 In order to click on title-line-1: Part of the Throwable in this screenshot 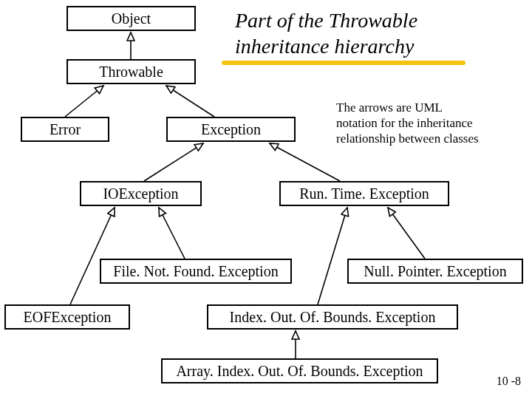, I will do `click(327, 21)`.